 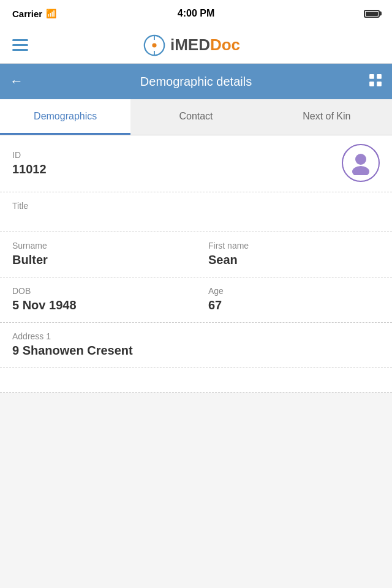 What do you see at coordinates (372, 13) in the screenshot?
I see `status-bar-right` at bounding box center [372, 13].